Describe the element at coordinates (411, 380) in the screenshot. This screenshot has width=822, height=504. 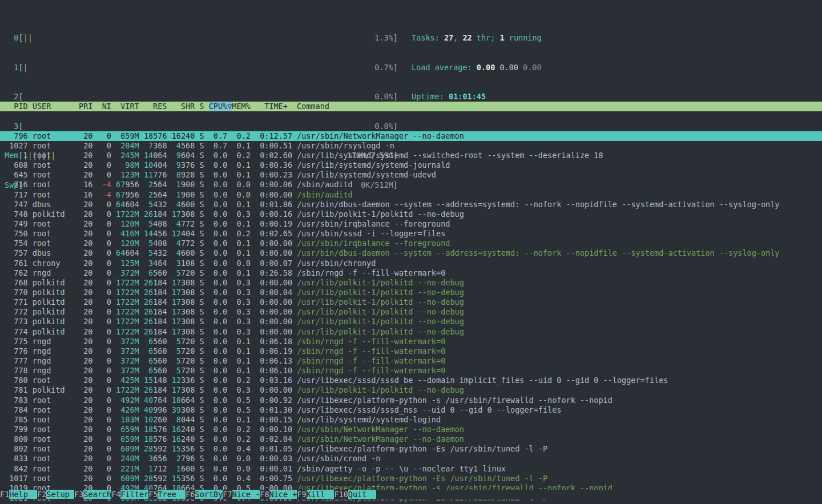
I see `process-row-780: 780 root 20 0 425M 15148 12336 S 0.0 0.2…` at that location.